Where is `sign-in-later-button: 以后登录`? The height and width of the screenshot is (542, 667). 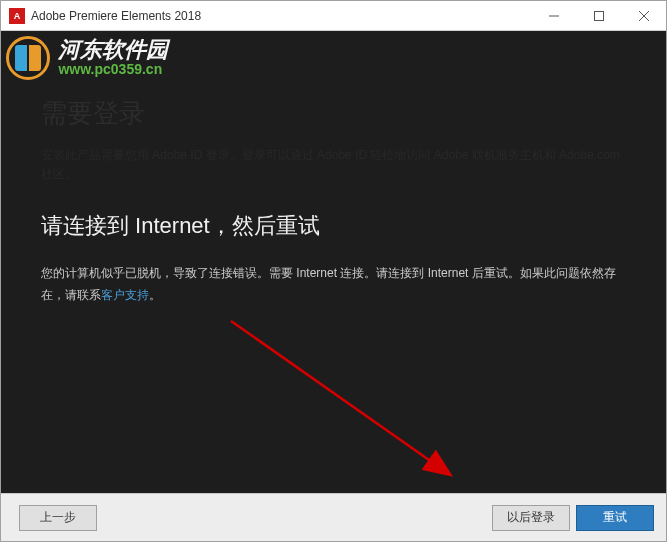
sign-in-later-button: 以后登录 is located at coordinates (531, 518).